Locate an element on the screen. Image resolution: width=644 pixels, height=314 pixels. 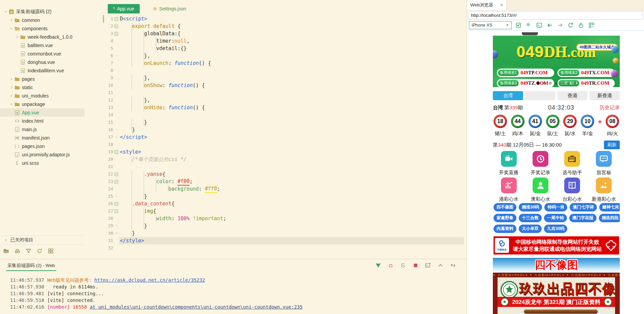
code-line: 9}, is located at coordinates (274, 78).